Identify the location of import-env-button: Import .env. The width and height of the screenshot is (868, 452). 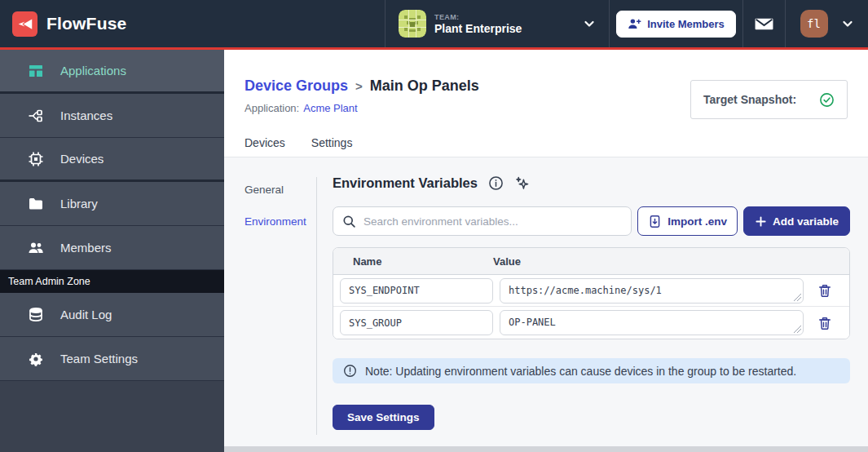
(688, 221).